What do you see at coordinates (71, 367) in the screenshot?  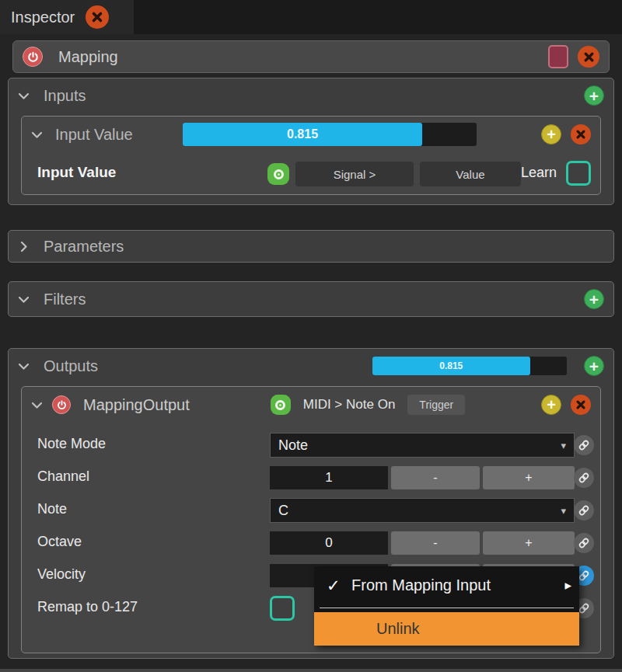 I see `outputs-title: Outputs` at bounding box center [71, 367].